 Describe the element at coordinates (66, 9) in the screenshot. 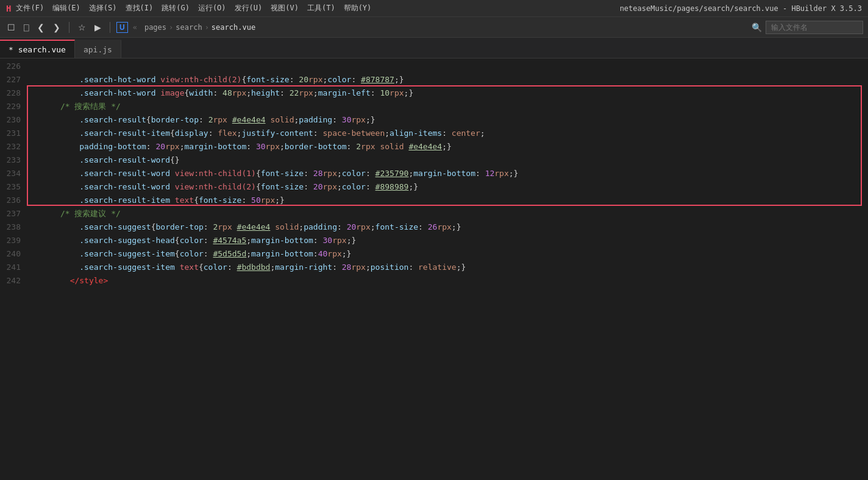

I see `menu-edit: 编辑(E)` at that location.